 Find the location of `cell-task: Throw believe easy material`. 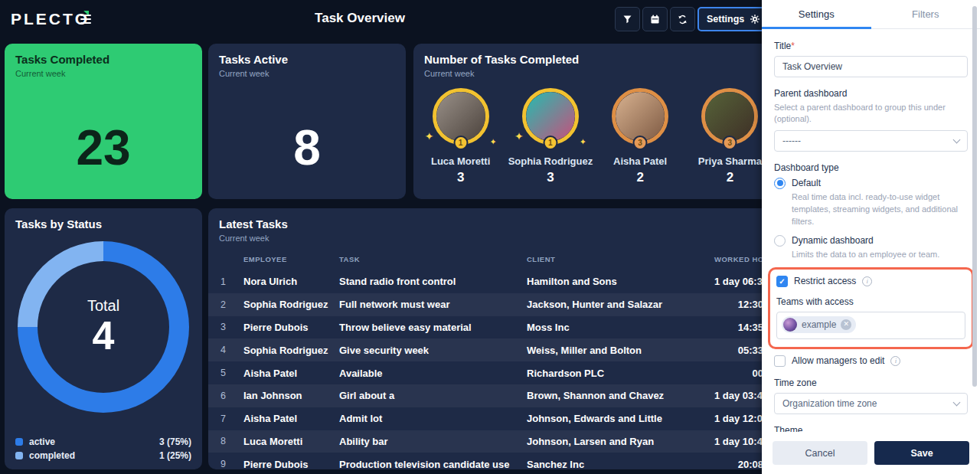

cell-task: Throw believe easy material is located at coordinates (433, 328).